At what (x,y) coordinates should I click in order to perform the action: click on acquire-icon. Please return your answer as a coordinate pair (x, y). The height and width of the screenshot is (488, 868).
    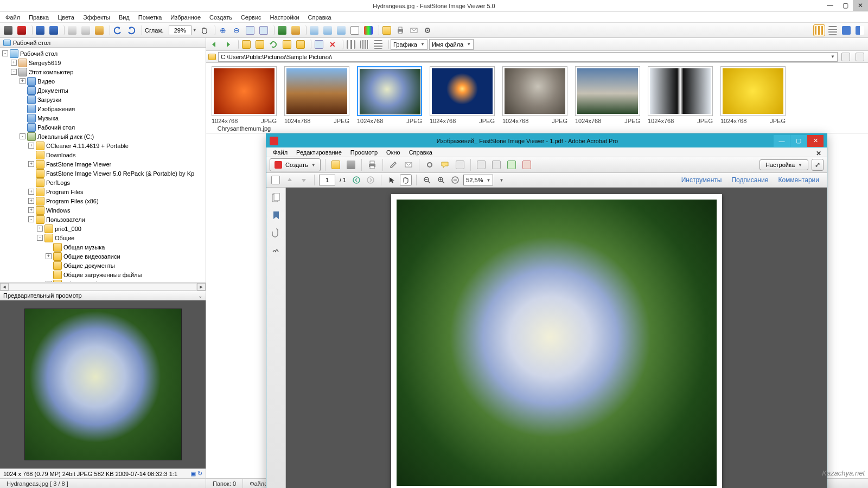
    Looking at the image, I should click on (8, 30).